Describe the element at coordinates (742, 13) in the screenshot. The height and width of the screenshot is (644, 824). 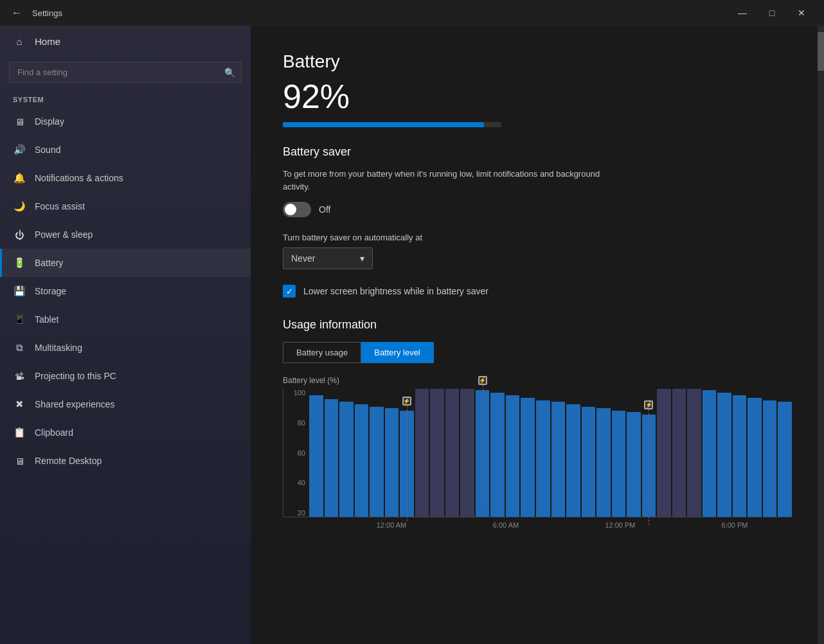
I see `minimize-button: —` at that location.